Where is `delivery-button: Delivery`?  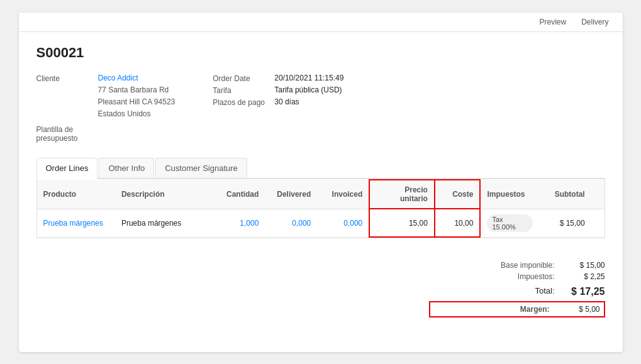
delivery-button: Delivery is located at coordinates (595, 22).